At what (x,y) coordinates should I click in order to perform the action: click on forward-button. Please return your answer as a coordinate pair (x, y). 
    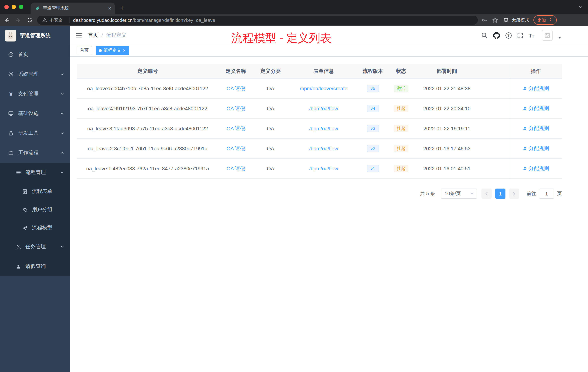
    Looking at the image, I should click on (18, 20).